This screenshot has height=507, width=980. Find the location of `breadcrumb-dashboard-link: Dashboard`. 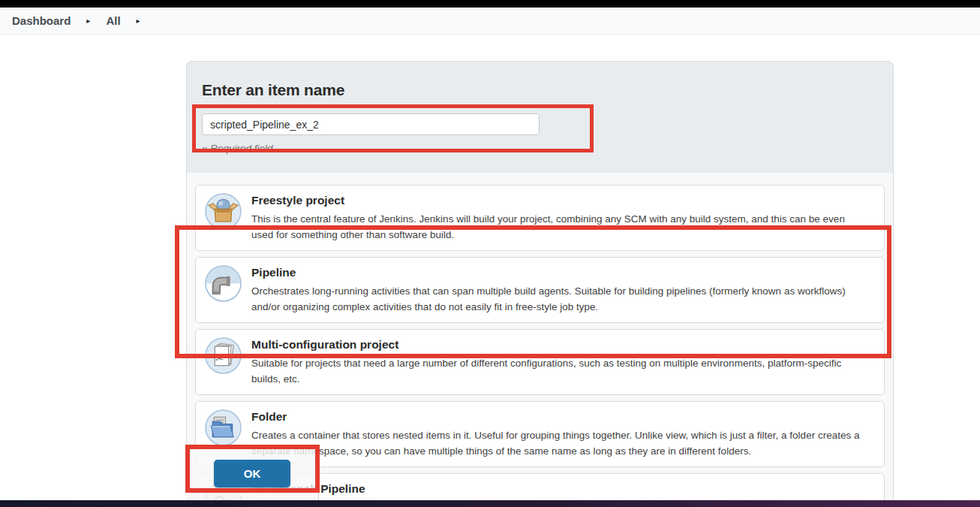

breadcrumb-dashboard-link: Dashboard is located at coordinates (41, 21).